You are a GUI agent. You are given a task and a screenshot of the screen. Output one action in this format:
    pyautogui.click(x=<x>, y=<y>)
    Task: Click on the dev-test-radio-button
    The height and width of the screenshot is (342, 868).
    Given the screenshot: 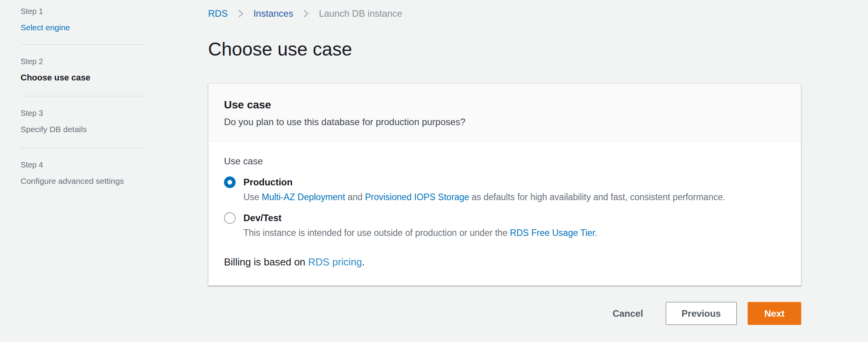 What is the action you would take?
    pyautogui.click(x=230, y=218)
    